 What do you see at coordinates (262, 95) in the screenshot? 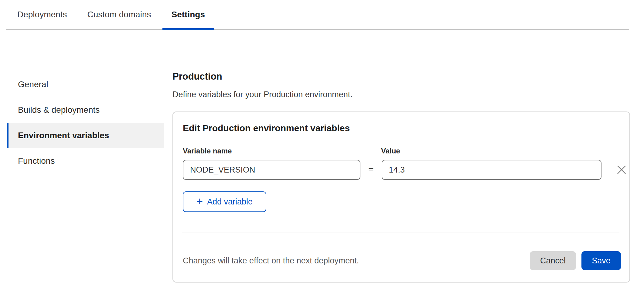
I see `page-description: Define variables for your Production env…` at bounding box center [262, 95].